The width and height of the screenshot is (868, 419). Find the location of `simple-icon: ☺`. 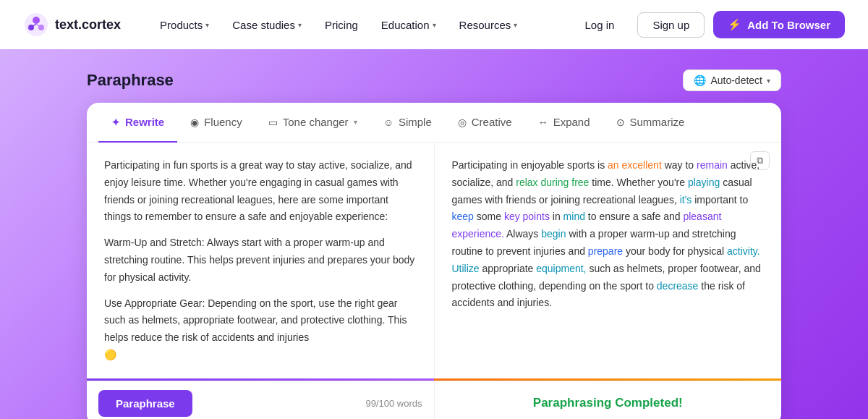

simple-icon: ☺ is located at coordinates (388, 122).